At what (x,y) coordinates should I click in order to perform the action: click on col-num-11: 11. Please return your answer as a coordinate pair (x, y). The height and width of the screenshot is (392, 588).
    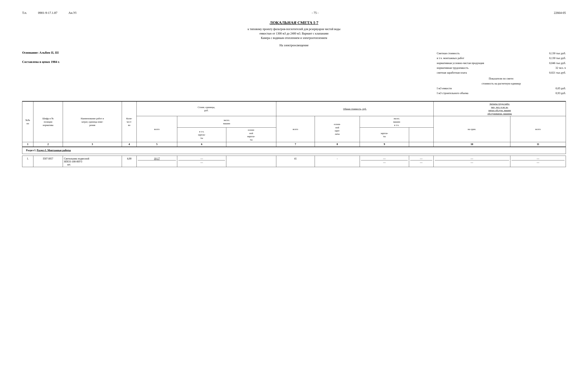
    Looking at the image, I should click on (538, 144).